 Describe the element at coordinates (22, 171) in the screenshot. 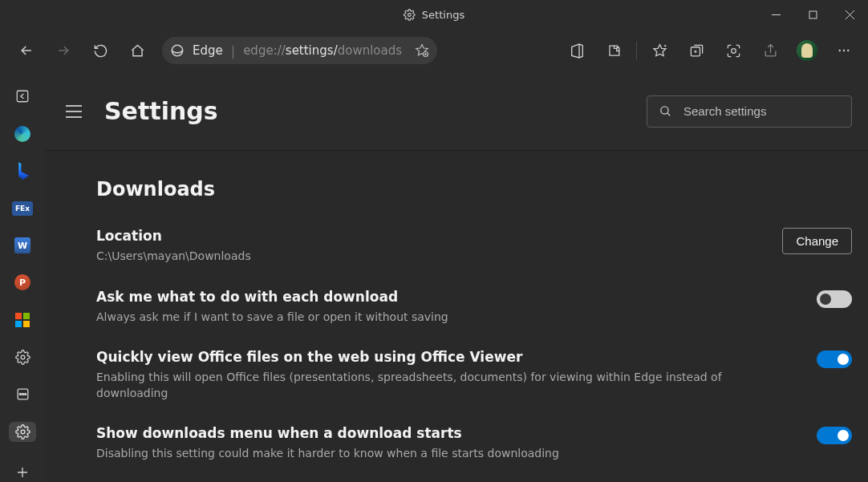

I see `sidebar-app-bing` at that location.